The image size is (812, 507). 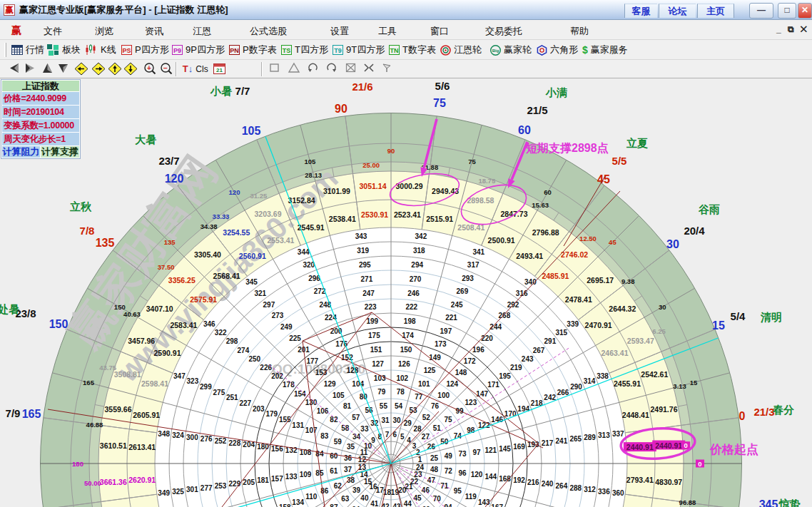 I want to click on svg-text: 33, so click(x=365, y=429).